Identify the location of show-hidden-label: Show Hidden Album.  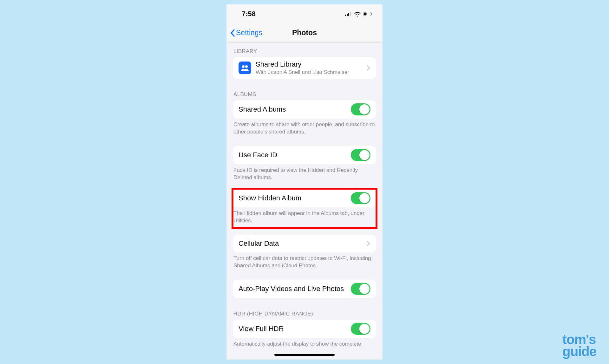
(295, 198).